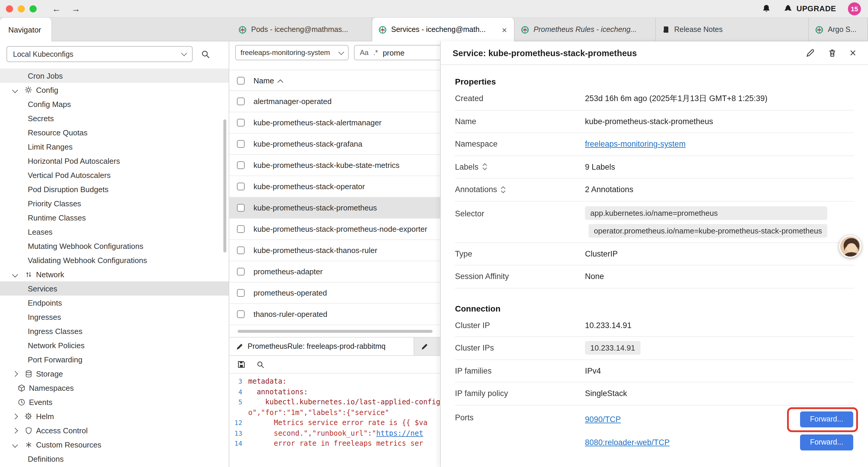 The width and height of the screenshot is (868, 467). Describe the element at coordinates (115, 217) in the screenshot. I see `sidebar-item-runtime-classes: Runtime Classes` at that location.